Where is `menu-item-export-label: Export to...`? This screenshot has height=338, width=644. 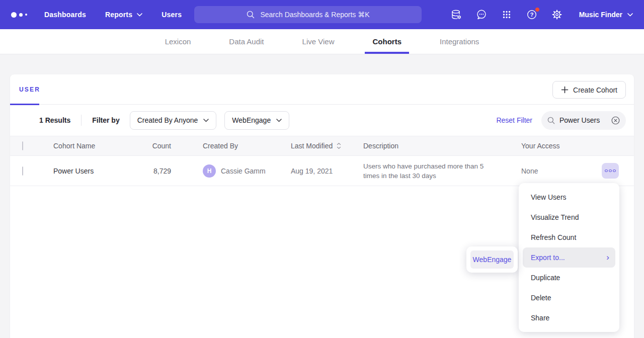 menu-item-export-label: Export to... is located at coordinates (548, 258).